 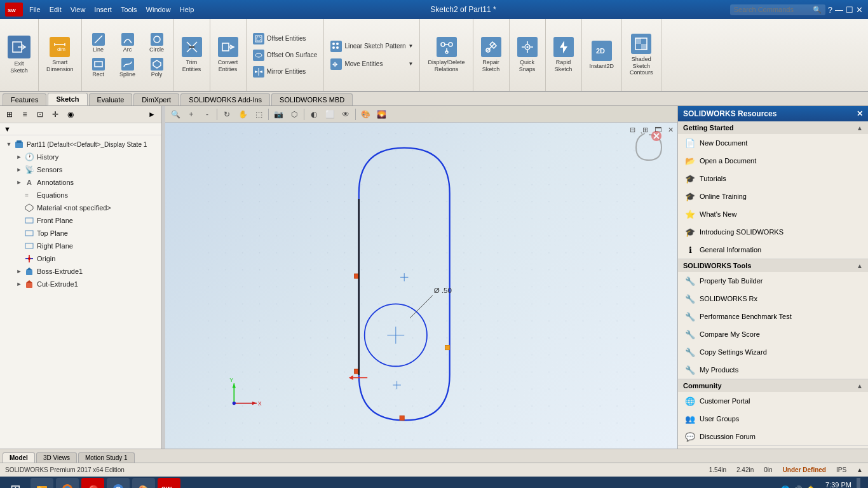 I want to click on menu-item-tools: Tools, so click(x=129, y=10).